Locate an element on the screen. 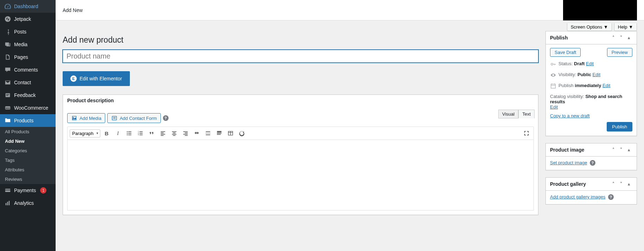  align-left-button is located at coordinates (163, 133).